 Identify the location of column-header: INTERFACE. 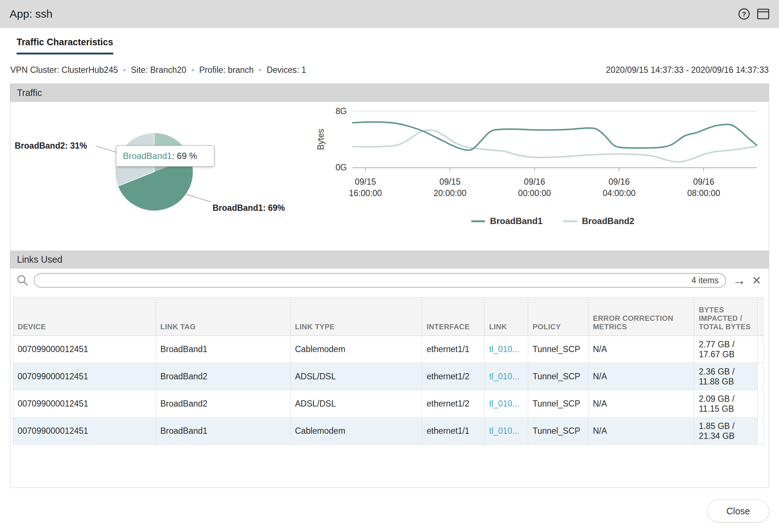
(453, 317).